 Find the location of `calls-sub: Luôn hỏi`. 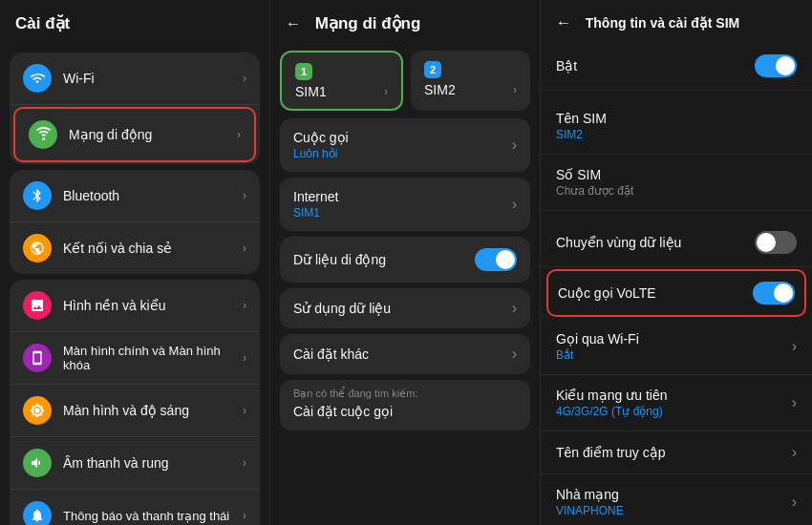

calls-sub: Luôn hỏi is located at coordinates (321, 154).